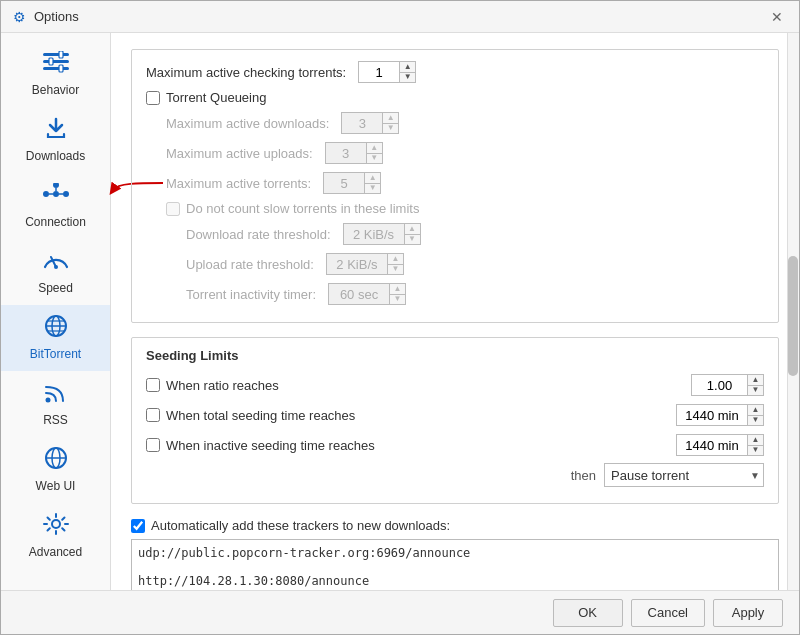 This screenshot has height=635, width=800. What do you see at coordinates (588, 613) in the screenshot?
I see `ok-button: OK` at bounding box center [588, 613].